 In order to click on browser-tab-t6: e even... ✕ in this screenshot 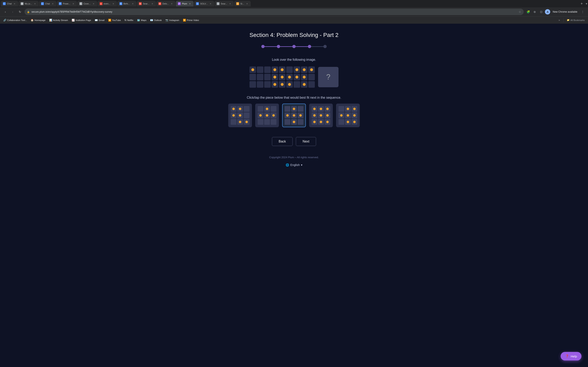, I will do `click(107, 4)`.